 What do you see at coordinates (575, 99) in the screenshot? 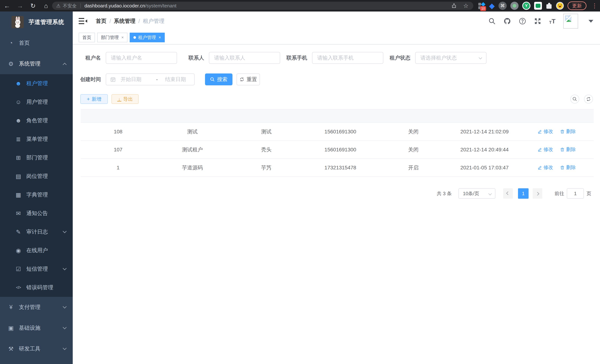
I see `toggle-search-button` at bounding box center [575, 99].